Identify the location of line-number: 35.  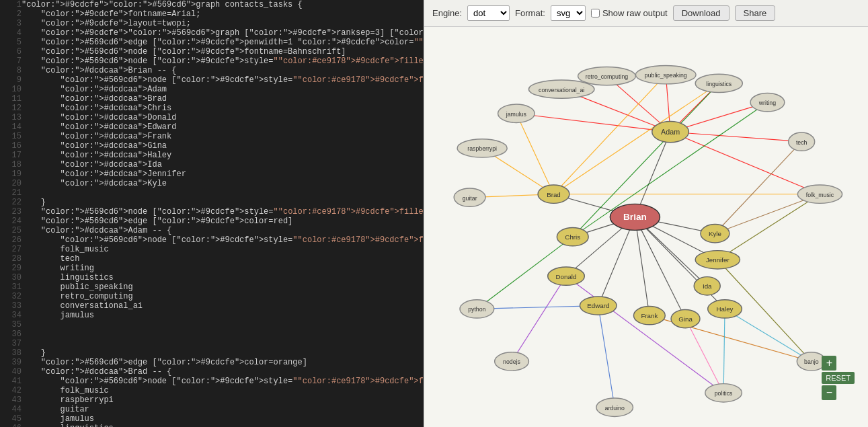
(11, 325).